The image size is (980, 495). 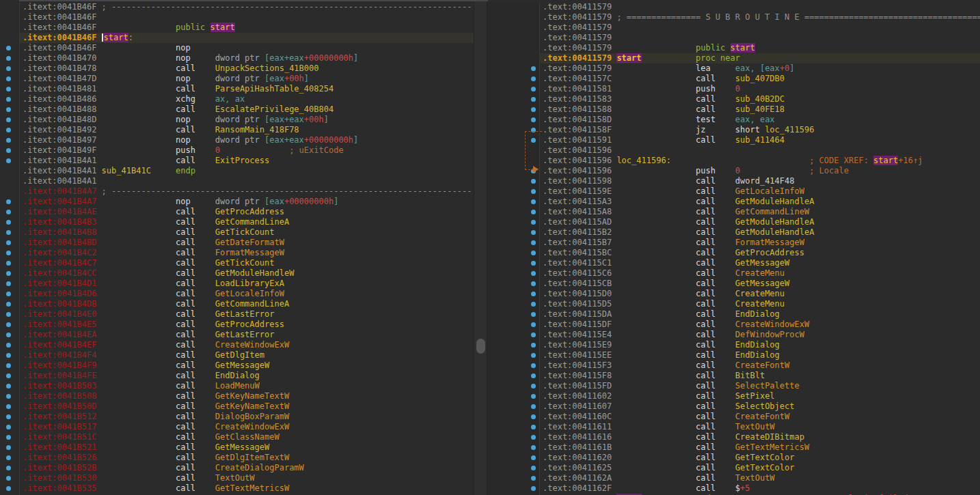 I want to click on asm-row: .text:00411602 call SetPixel, so click(x=734, y=396).